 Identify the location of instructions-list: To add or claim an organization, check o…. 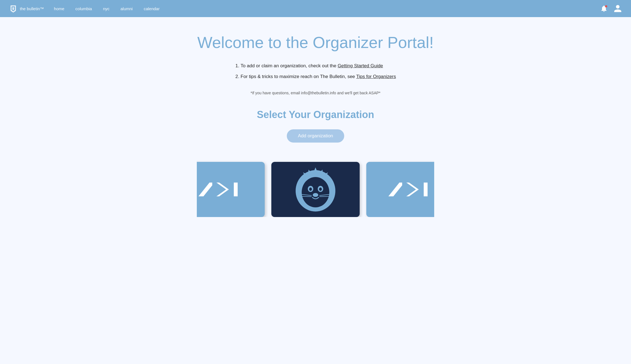
(316, 73).